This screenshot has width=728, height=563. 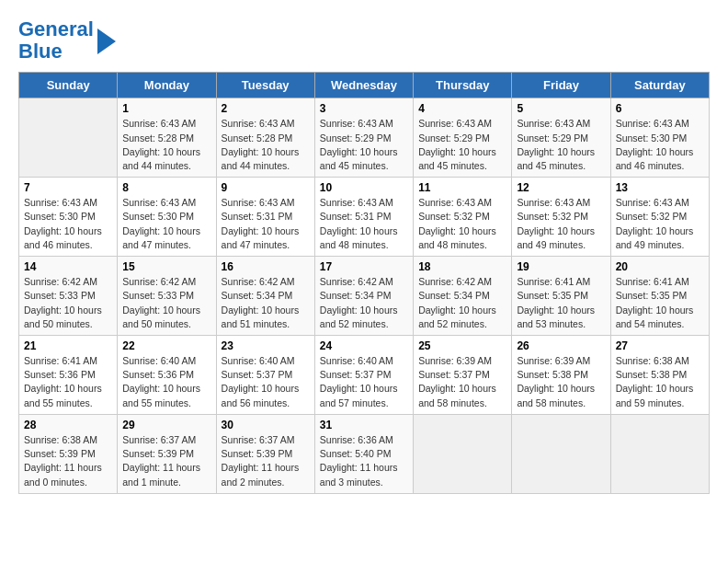 I want to click on day-number: 23, so click(x=266, y=346).